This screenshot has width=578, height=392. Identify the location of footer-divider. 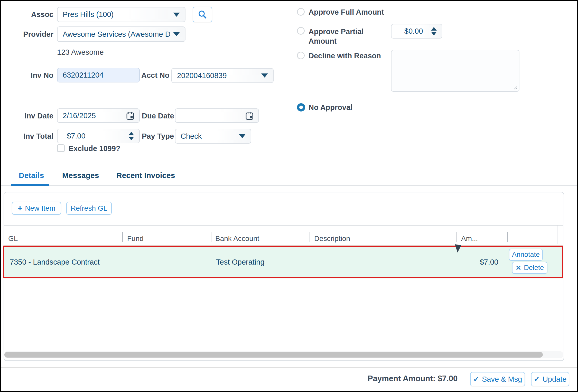
(289, 367).